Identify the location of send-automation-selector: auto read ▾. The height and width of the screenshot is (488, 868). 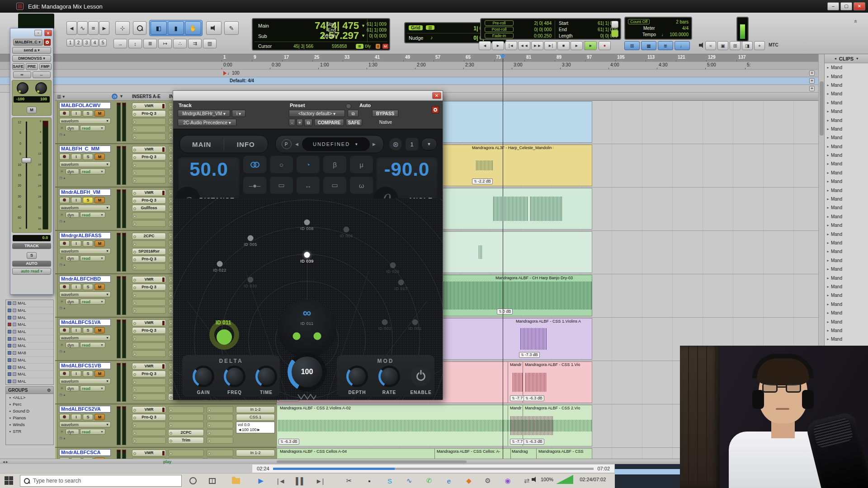
(32, 271).